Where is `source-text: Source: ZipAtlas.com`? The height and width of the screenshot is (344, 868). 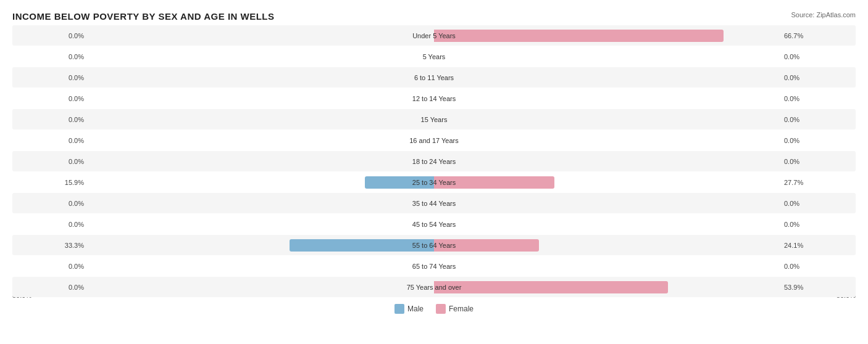
source-text: Source: ZipAtlas.com is located at coordinates (824, 15).